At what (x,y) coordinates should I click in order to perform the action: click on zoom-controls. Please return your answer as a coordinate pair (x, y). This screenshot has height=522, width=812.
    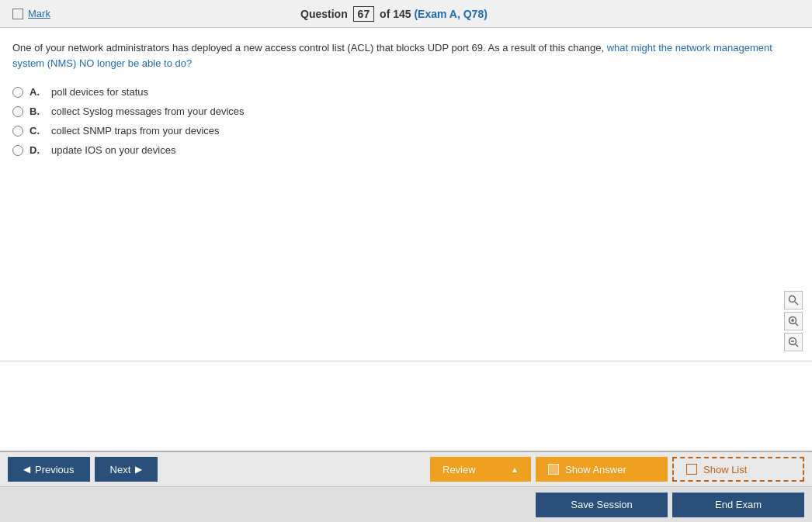
    Looking at the image, I should click on (793, 321).